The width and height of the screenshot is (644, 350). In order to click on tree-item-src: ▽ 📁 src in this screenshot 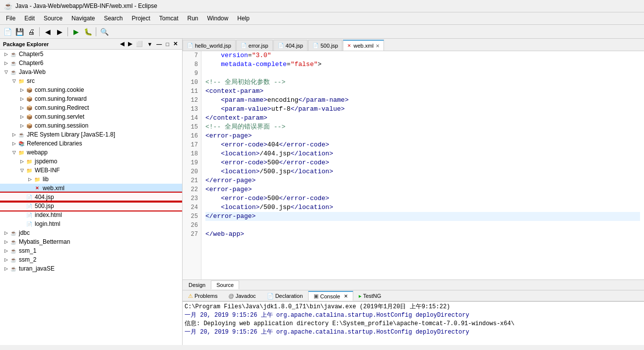, I will do `click(91, 81)`.